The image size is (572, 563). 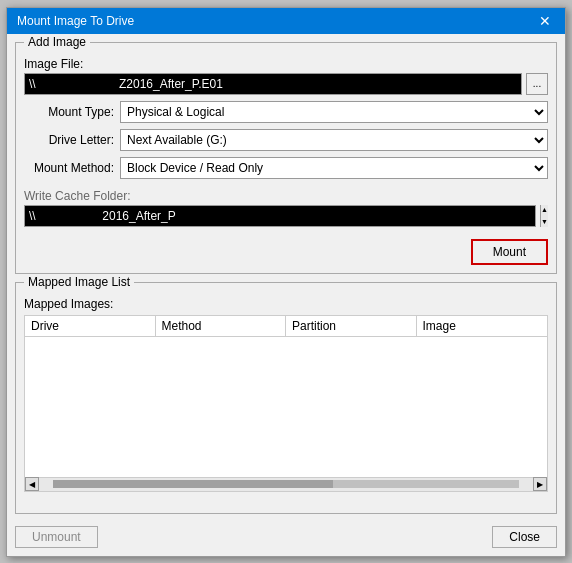 What do you see at coordinates (540, 484) in the screenshot?
I see `scroll-right-arrow: ▶` at bounding box center [540, 484].